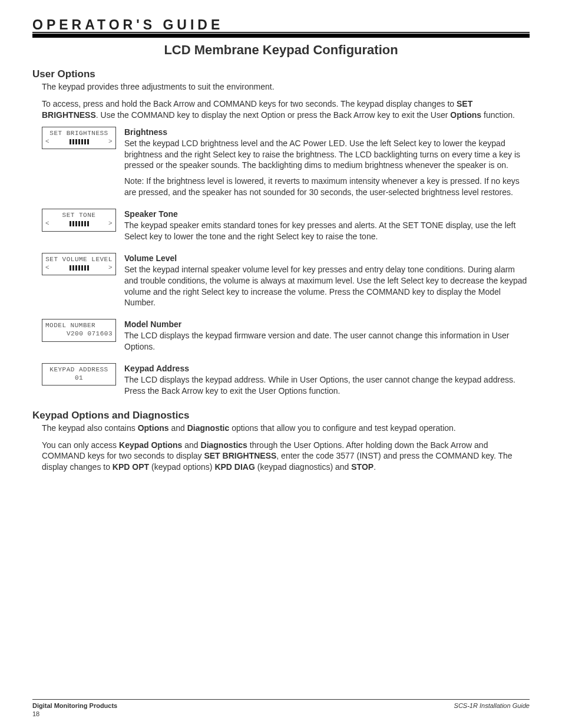 This screenshot has width=562, height=728. Describe the element at coordinates (281, 416) in the screenshot. I see `section-diagnostics-heading: Keypad Options and Diagnostics` at that location.